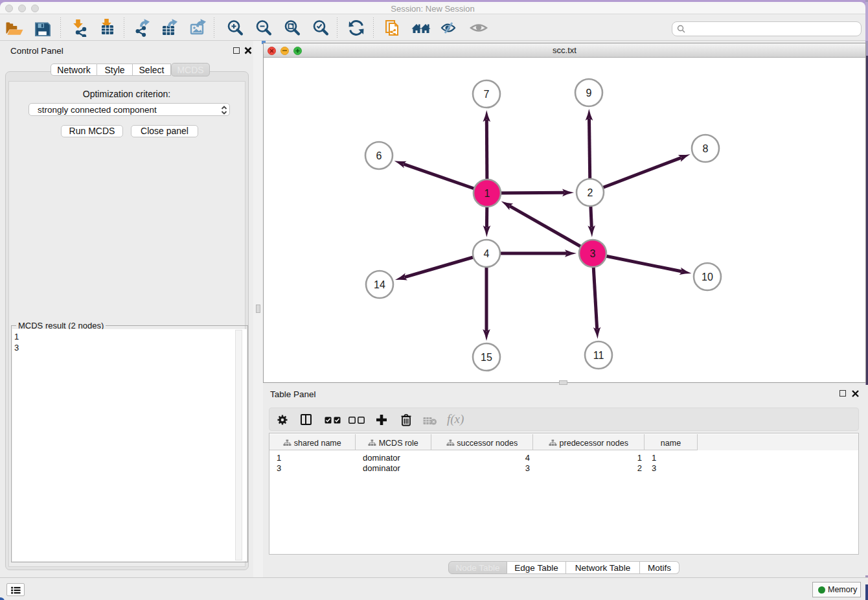 This screenshot has height=600, width=868. I want to click on svg-text: 10, so click(707, 277).